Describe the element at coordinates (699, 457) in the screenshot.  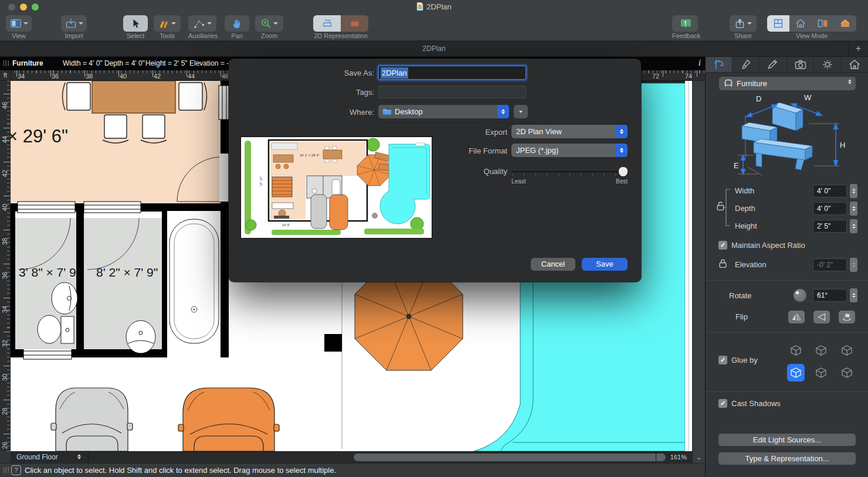
I see `zoom-menu-chevron: ⌄` at that location.